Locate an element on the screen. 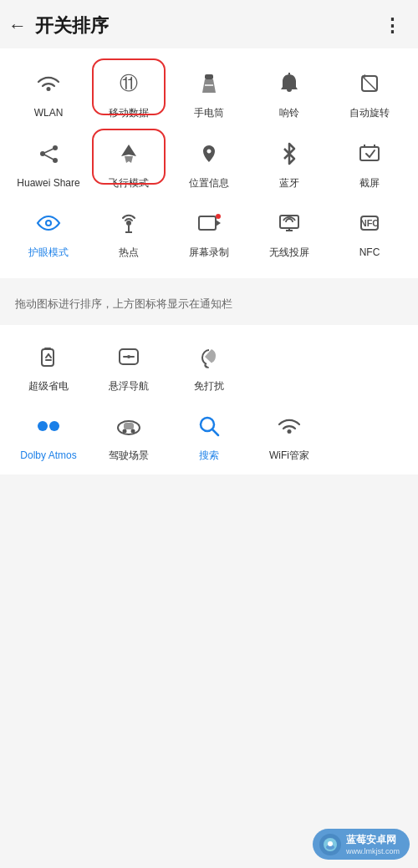 The width and height of the screenshot is (418, 868). grid-item-flashlight: 手电筒 is located at coordinates (209, 92).